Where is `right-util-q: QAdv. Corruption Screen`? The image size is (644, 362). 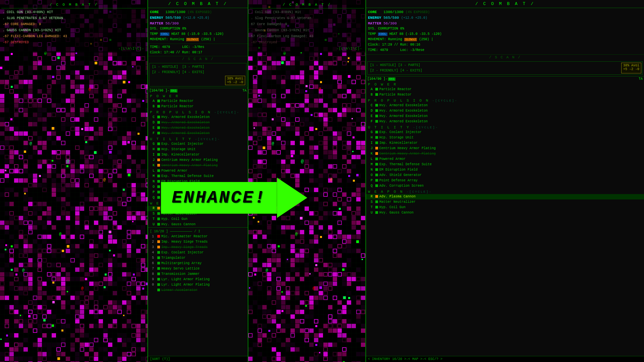
right-util-q: QAdv. Corruption Screen is located at coordinates (505, 186).